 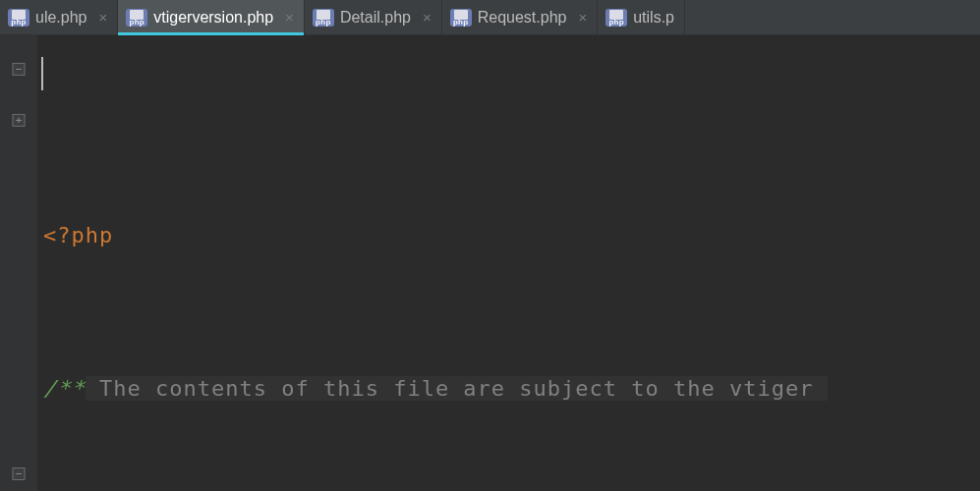 I want to click on tab-bar: ule.php × vtigerversion.php × Detail.php…, so click(x=490, y=18).